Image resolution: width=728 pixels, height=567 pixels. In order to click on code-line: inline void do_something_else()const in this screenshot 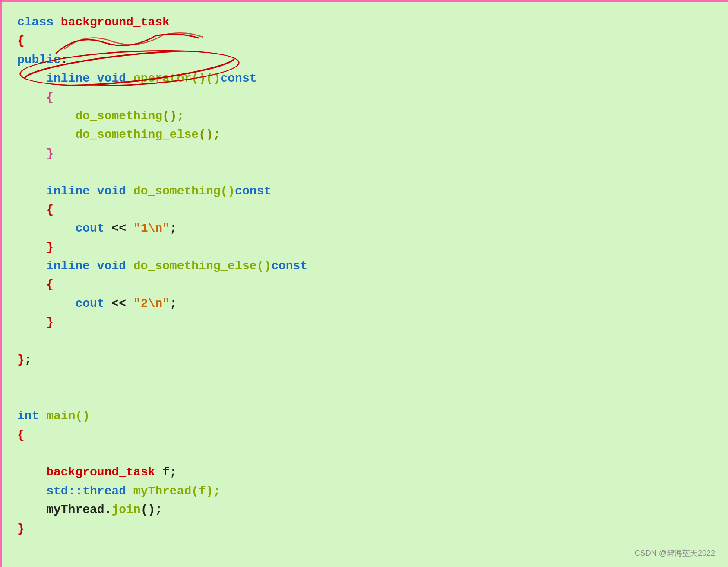, I will do `click(364, 266)`.